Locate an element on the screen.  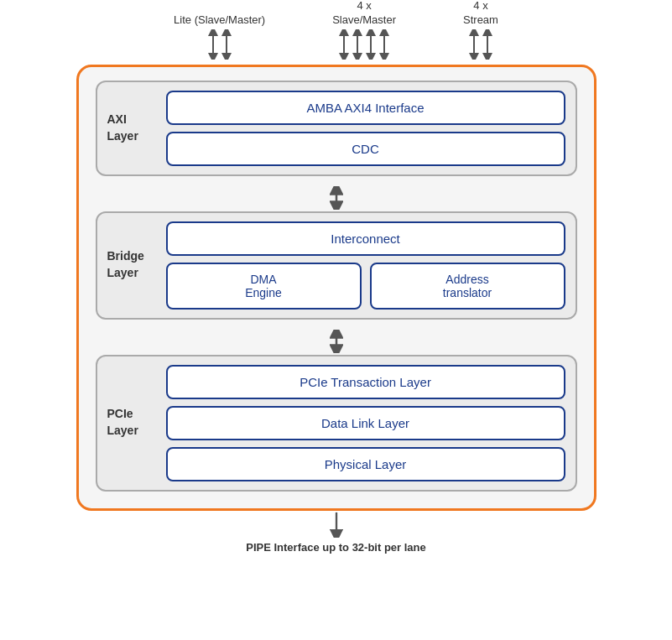
physical-layer-box: Physical Layer is located at coordinates (366, 465).